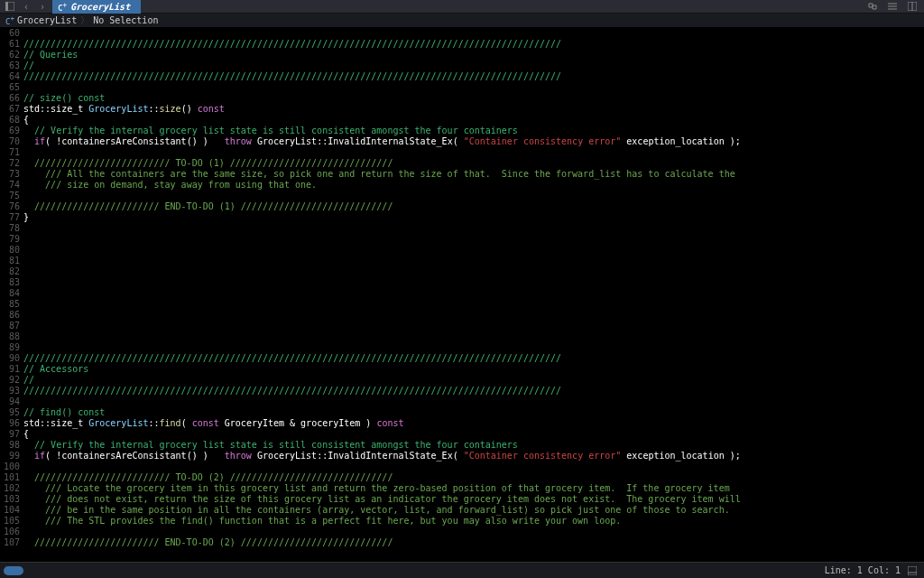  Describe the element at coordinates (10, 33) in the screenshot. I see `line-number: 60` at that location.